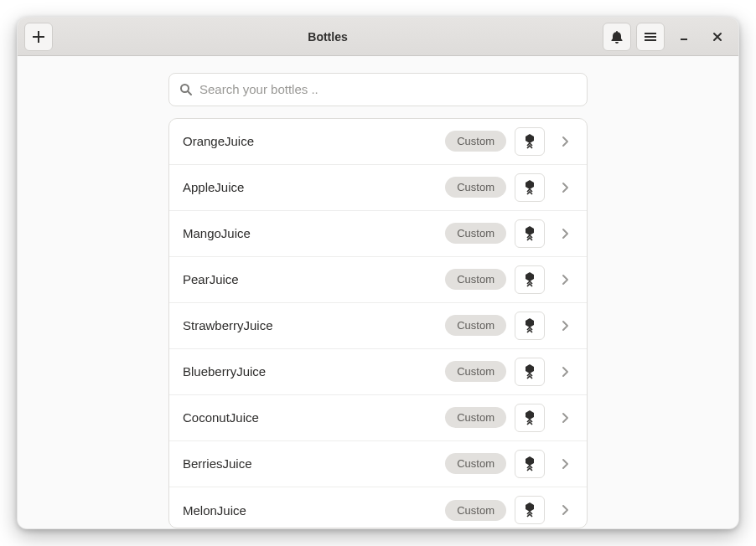 This screenshot has width=756, height=546. I want to click on hamburger-icon, so click(650, 37).